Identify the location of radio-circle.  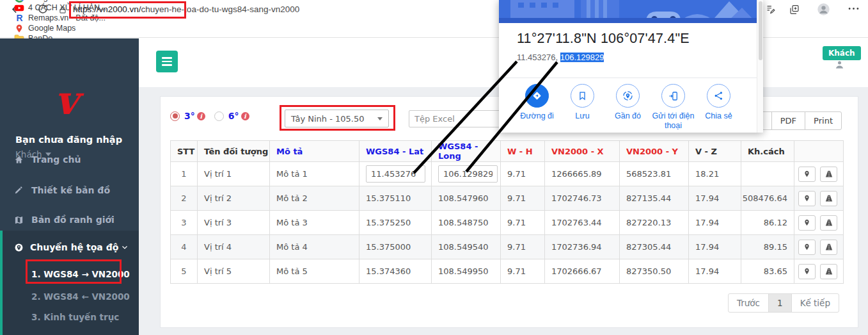
(219, 117).